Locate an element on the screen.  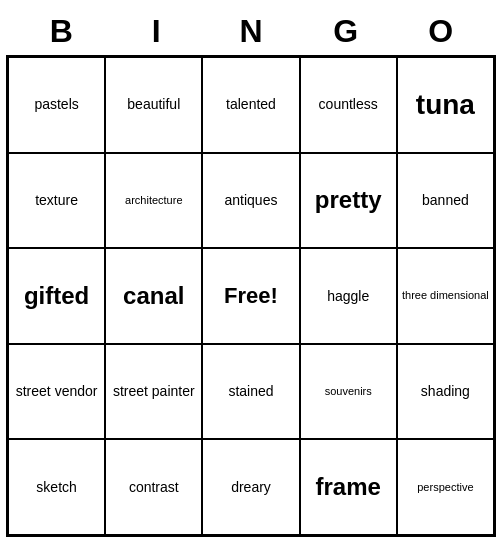
bingo-cell-18: souvenirs is located at coordinates (348, 392).